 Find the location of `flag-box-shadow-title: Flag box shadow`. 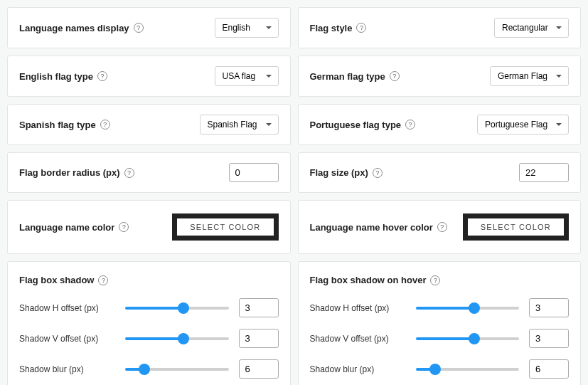

flag-box-shadow-title: Flag box shadow is located at coordinates (57, 280).